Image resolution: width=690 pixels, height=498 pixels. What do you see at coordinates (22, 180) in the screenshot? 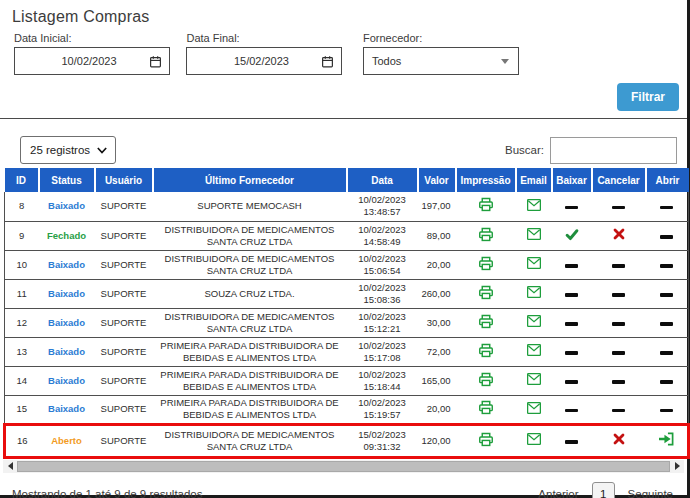
I see `column-header-id: ID` at bounding box center [22, 180].